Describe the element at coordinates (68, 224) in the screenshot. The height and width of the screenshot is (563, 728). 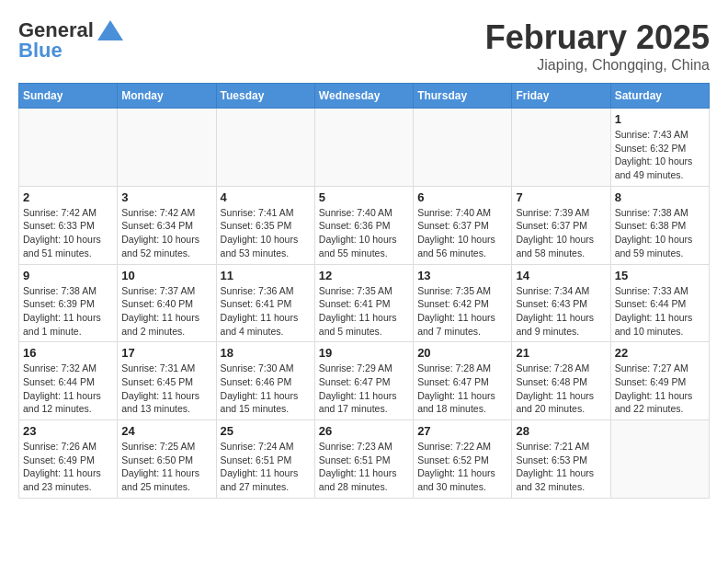
I see `calendar-cell: 2Sunrise: 7:42 AM Sunset: 6:33 PM Daylig…` at that location.